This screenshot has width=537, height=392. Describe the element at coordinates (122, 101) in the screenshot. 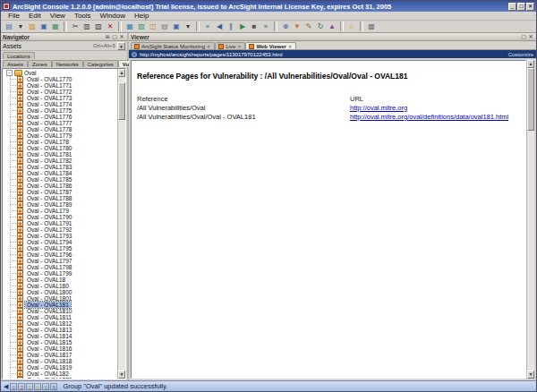

I see `scrollbar-thumb` at that location.